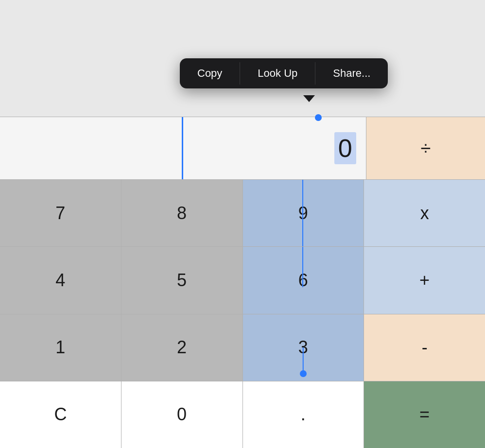 The height and width of the screenshot is (448, 485). What do you see at coordinates (352, 73) in the screenshot?
I see `context-menu-share: Share...` at bounding box center [352, 73].